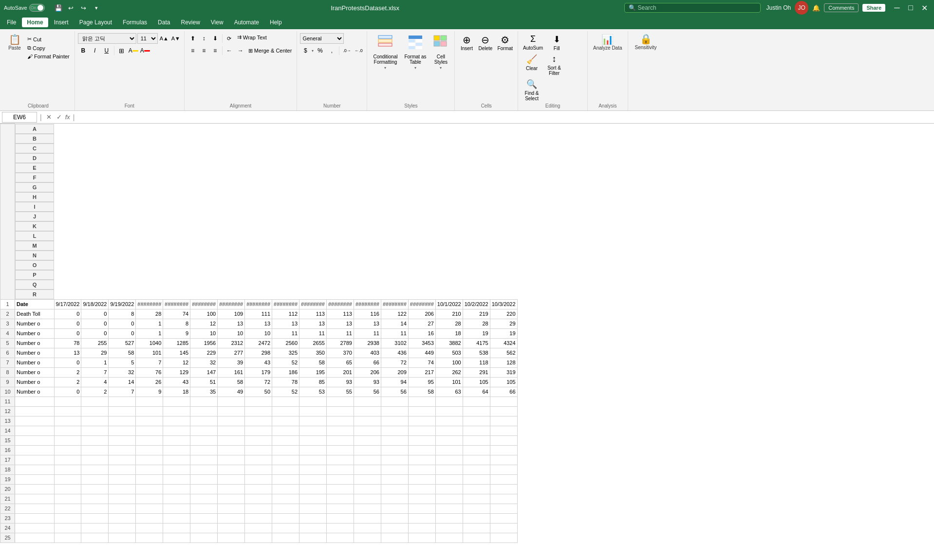  I want to click on cell-8-13: 209, so click(394, 372).